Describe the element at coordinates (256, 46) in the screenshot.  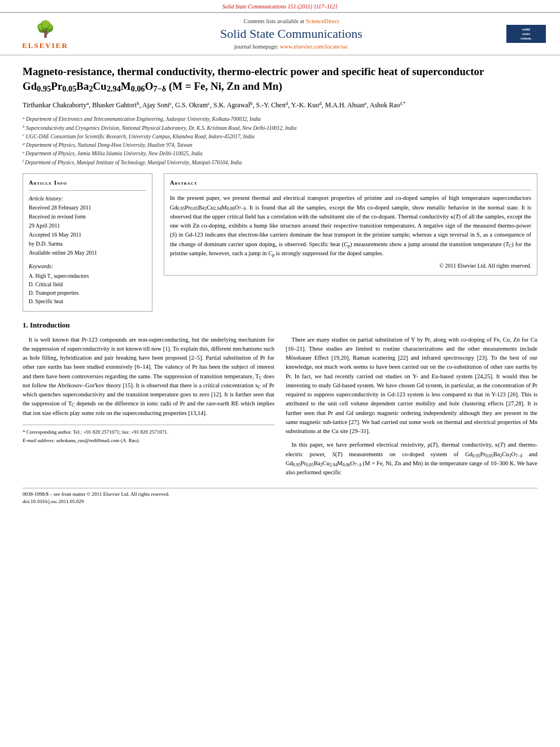
I see `homepage-label: journal homepage:` at that location.